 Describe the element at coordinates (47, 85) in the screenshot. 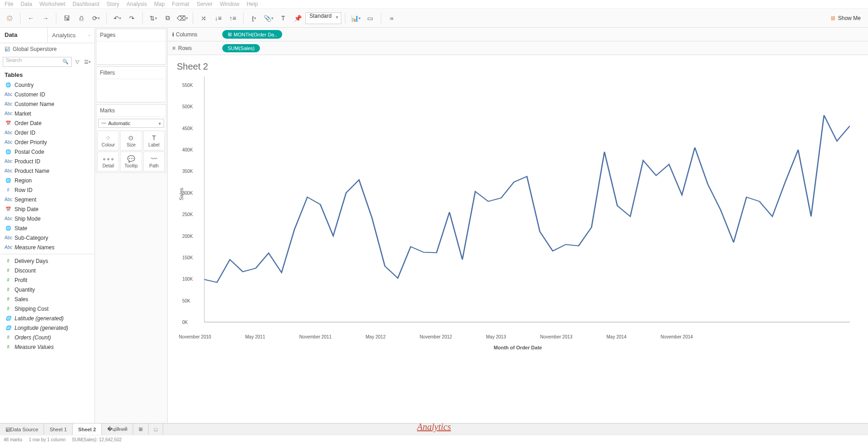

I see `field-country: 🌐Country` at that location.